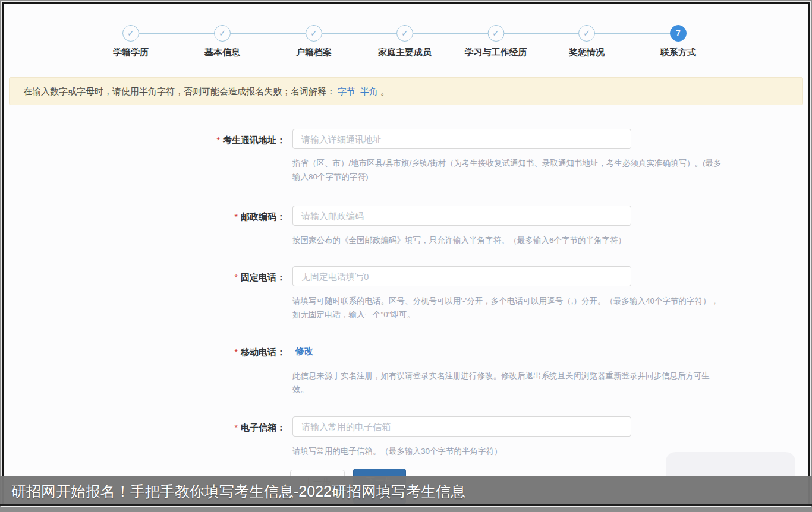  I want to click on landline-input, so click(462, 276).